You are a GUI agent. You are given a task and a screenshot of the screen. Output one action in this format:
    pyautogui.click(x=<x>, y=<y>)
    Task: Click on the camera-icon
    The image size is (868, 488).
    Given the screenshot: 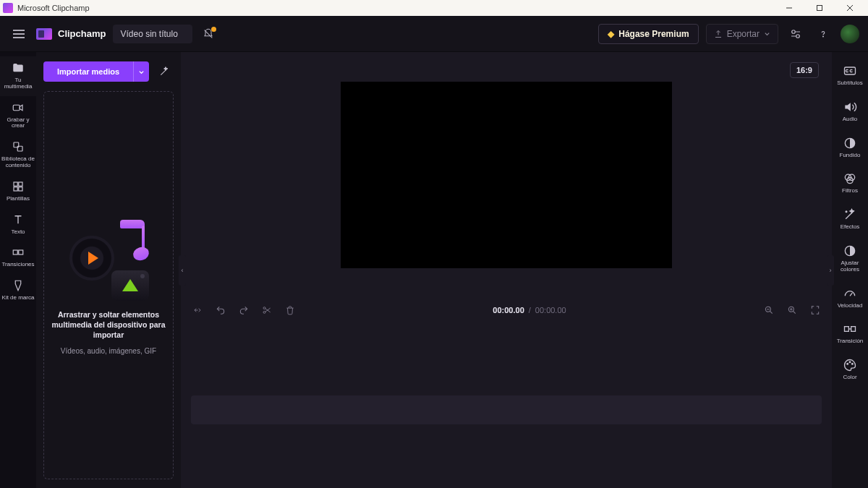 What is the action you would take?
    pyautogui.click(x=18, y=108)
    